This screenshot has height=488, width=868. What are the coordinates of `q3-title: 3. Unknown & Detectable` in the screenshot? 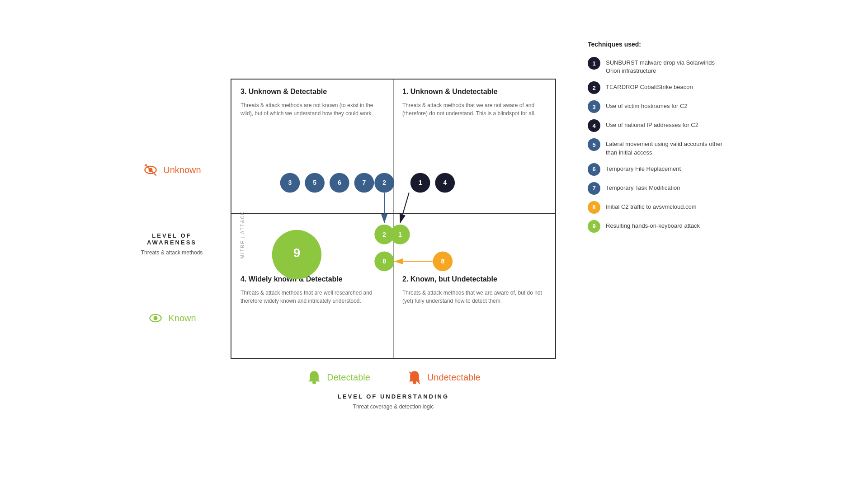 It's located at (312, 92).